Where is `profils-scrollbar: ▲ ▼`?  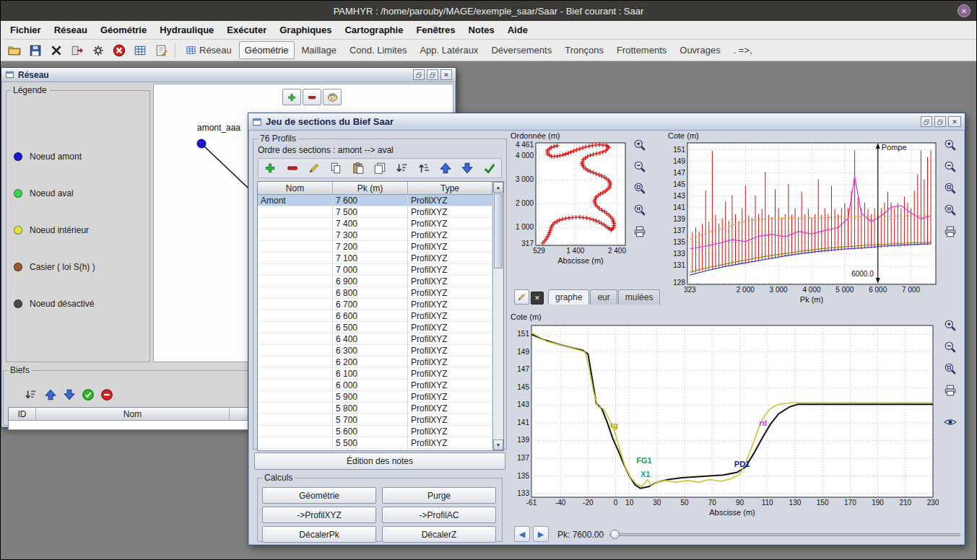
profils-scrollbar: ▲ ▼ is located at coordinates (498, 316).